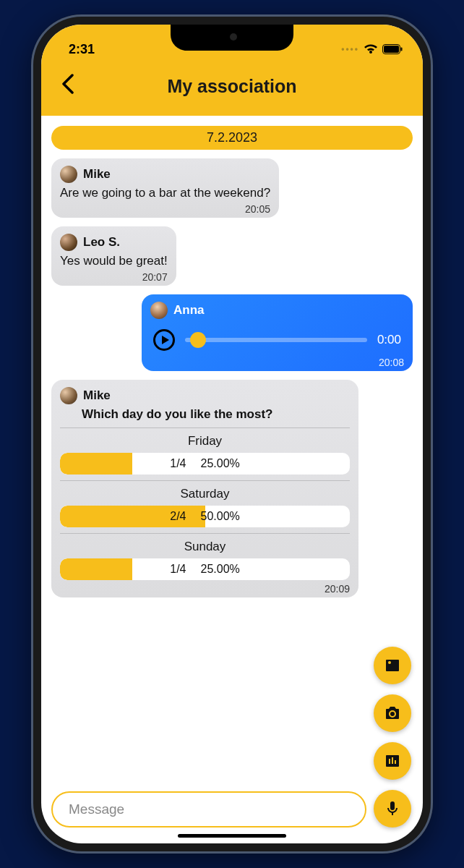 The height and width of the screenshot is (868, 464). Describe the element at coordinates (350, 49) in the screenshot. I see `cellular-dots-icon: ••••` at that location.